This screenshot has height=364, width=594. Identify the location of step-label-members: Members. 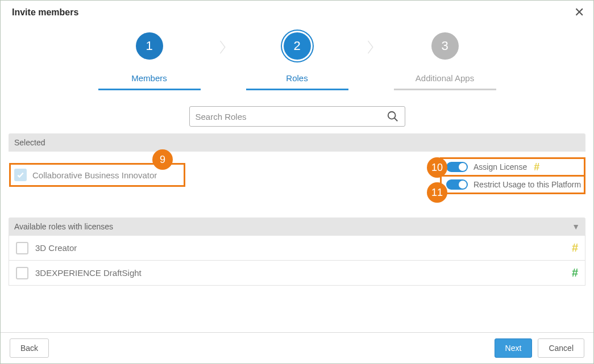
(149, 81).